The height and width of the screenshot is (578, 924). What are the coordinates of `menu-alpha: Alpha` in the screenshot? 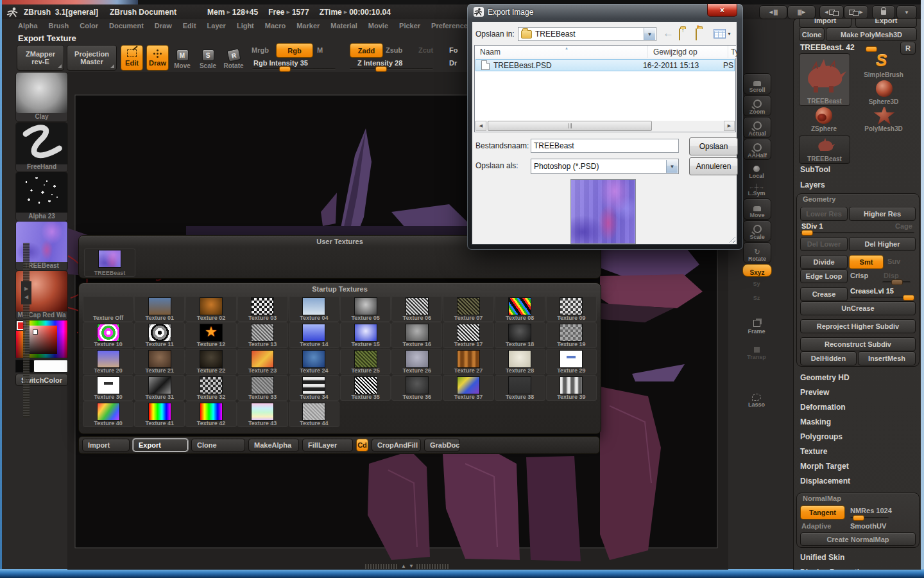 It's located at (28, 26).